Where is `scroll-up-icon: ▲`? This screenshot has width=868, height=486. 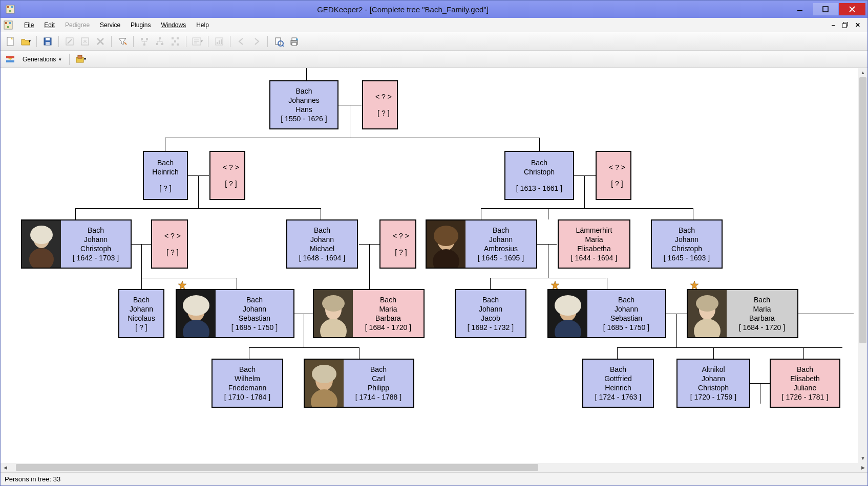 scroll-up-icon: ▲ is located at coordinates (863, 73).